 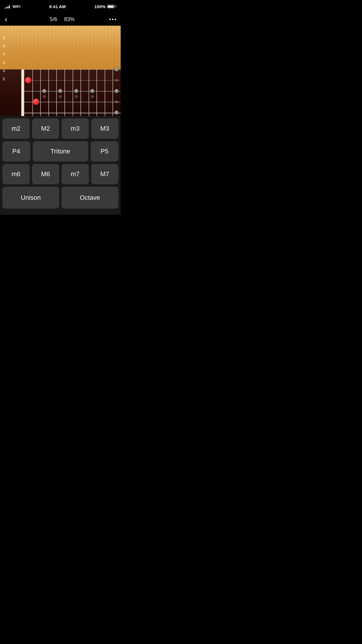 I want to click on nav-bar: ‹ 5/6 83%, so click(x=60, y=19).